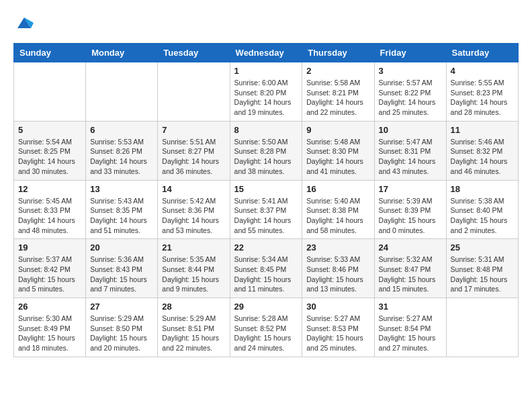 Image resolution: width=532 pixels, height=411 pixels. I want to click on day-number: 23, so click(338, 247).